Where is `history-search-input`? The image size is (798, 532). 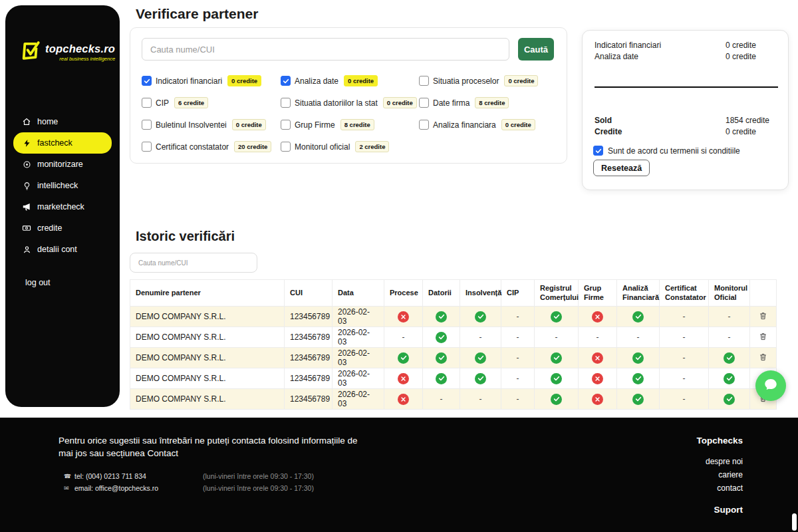
history-search-input is located at coordinates (194, 263).